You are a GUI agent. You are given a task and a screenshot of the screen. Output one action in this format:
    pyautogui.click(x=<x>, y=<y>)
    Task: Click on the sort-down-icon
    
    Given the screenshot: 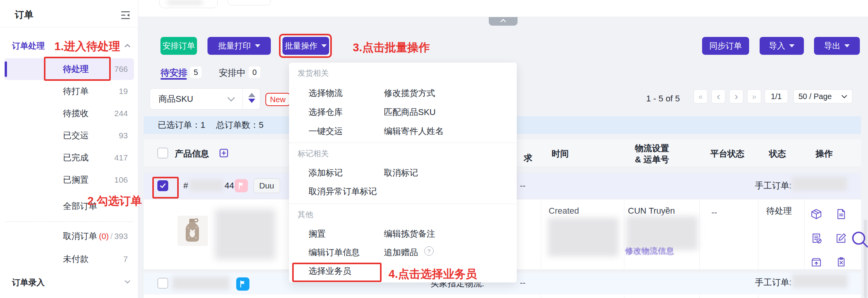 What is the action you would take?
    pyautogui.click(x=252, y=101)
    